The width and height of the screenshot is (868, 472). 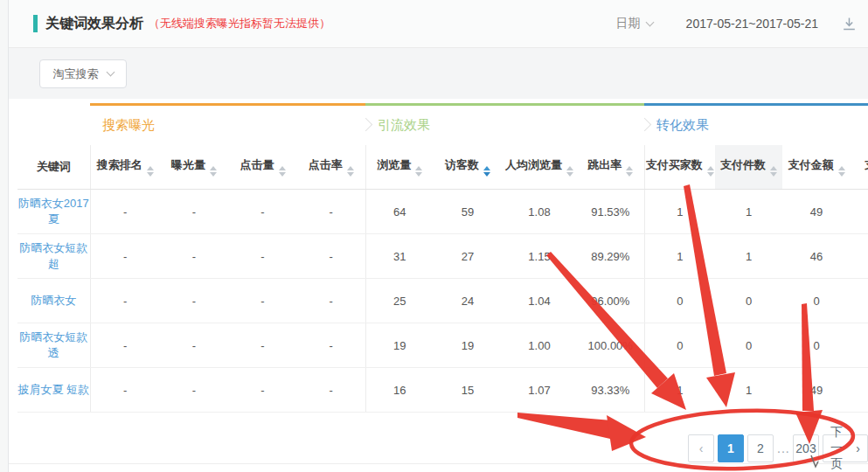 What do you see at coordinates (399, 301) in the screenshot?
I see `cell: 25` at bounding box center [399, 301].